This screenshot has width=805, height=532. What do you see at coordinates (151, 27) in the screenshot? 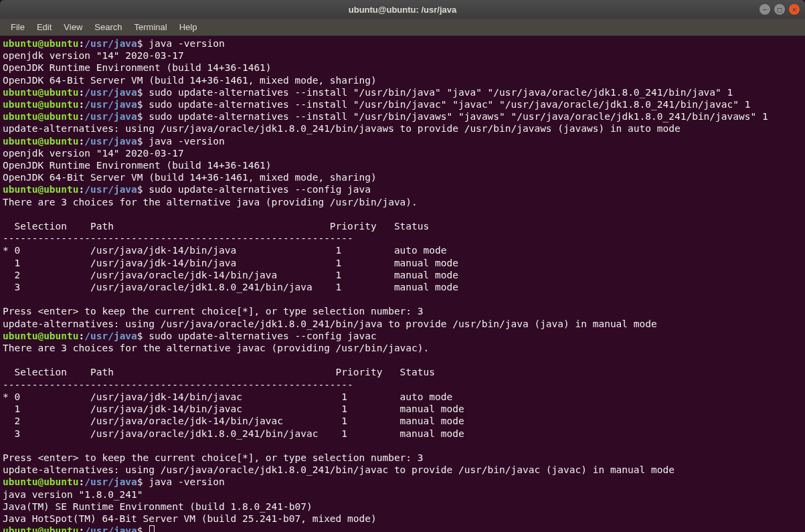
I see `menu-terminal: Terminal` at bounding box center [151, 27].